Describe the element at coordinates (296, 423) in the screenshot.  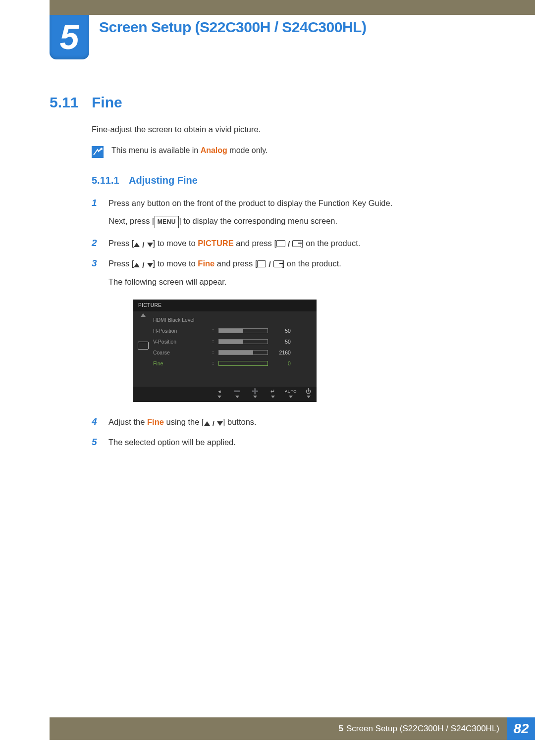
I see `step: 4 Adjust the Fine using the [/] buttons.` at that location.